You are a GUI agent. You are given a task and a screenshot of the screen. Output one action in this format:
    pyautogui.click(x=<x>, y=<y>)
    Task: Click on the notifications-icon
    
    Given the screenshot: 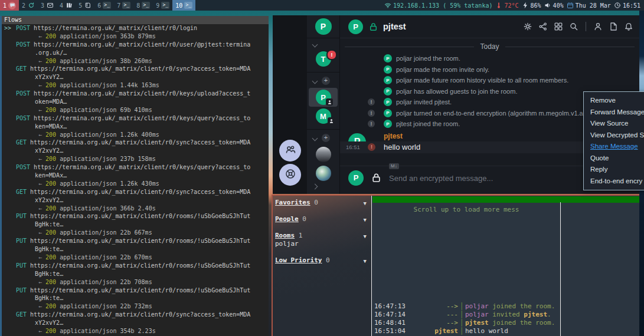 What is the action you would take?
    pyautogui.click(x=629, y=27)
    